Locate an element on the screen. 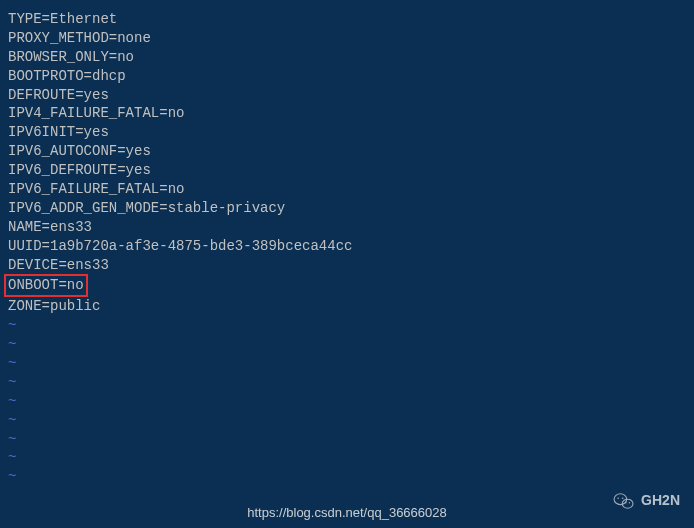 This screenshot has width=694, height=528. config-line: PROXY_METHOD=none is located at coordinates (347, 38).